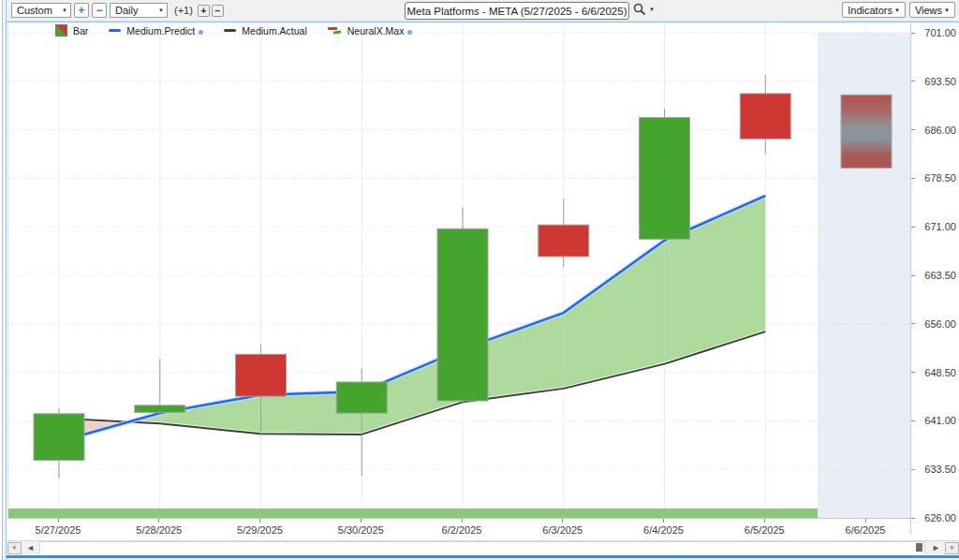 This screenshot has height=560, width=959. Describe the element at coordinates (937, 130) in the screenshot. I see `y-axis-label: 686.00` at that location.